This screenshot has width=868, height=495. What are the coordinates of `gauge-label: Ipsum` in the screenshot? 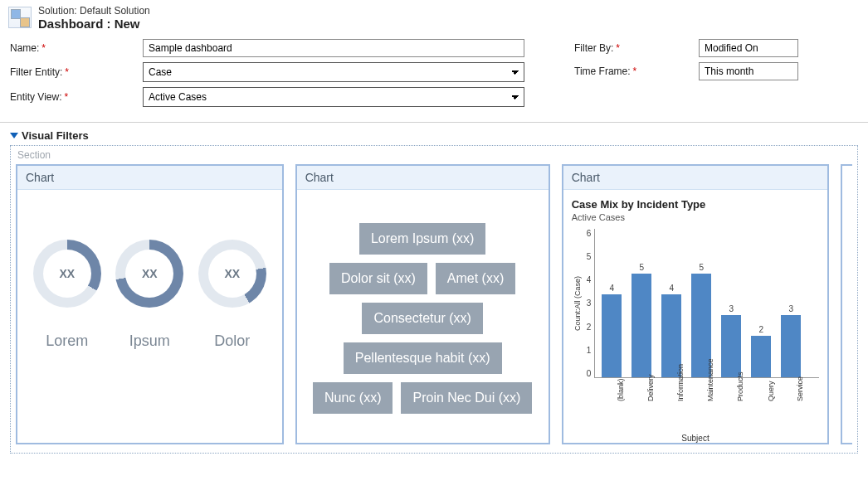 It's located at (149, 342).